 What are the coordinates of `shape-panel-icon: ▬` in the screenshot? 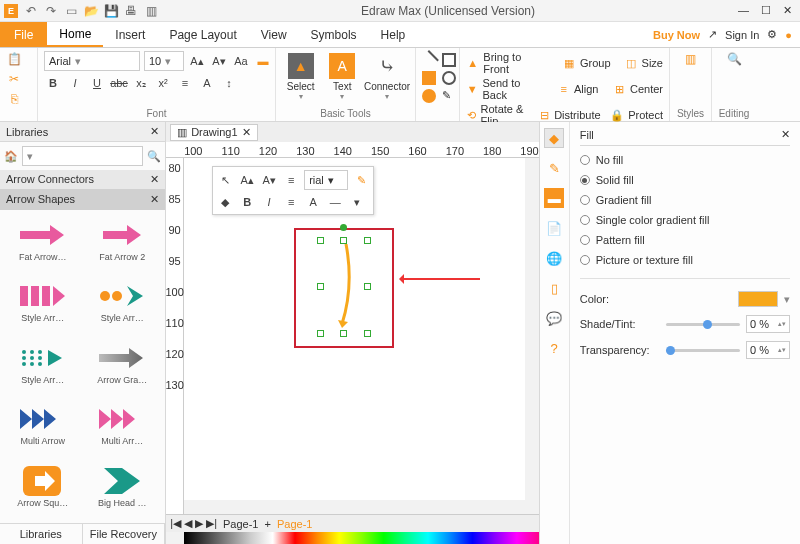 It's located at (554, 198).